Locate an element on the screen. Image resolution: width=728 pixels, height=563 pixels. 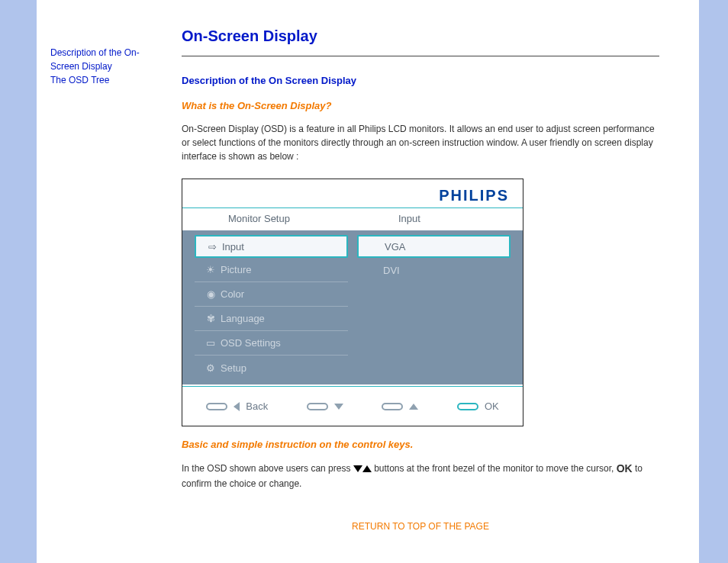
osd-item-osd-settings: ▭ OSD Settings is located at coordinates (272, 343).